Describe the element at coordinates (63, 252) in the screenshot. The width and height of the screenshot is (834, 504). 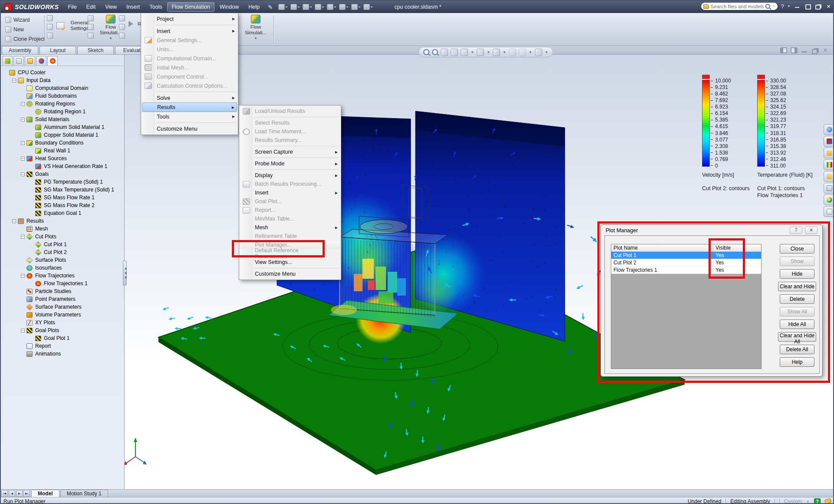
I see `tree-item-cut-plot-2: Cut Plot 2` at that location.